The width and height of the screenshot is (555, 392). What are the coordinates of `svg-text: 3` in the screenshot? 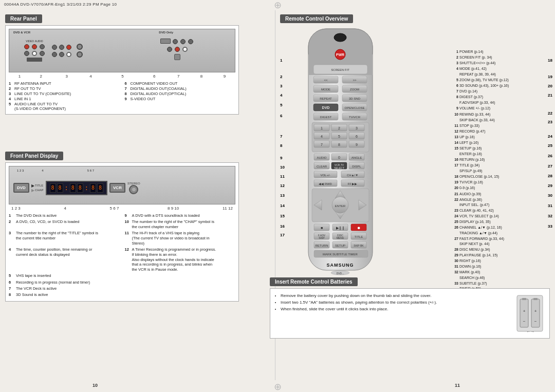 It's located at (357, 128).